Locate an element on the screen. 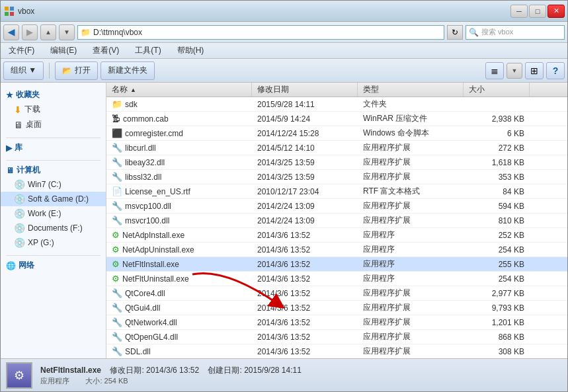 The image size is (568, 392). close-button: ✕ is located at coordinates (556, 11).